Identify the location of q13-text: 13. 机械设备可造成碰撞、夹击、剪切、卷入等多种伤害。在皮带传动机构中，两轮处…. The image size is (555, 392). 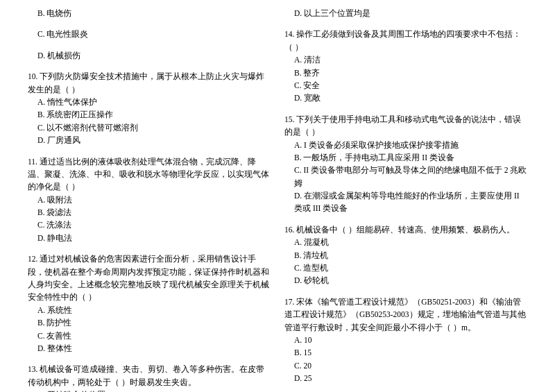
(149, 376).